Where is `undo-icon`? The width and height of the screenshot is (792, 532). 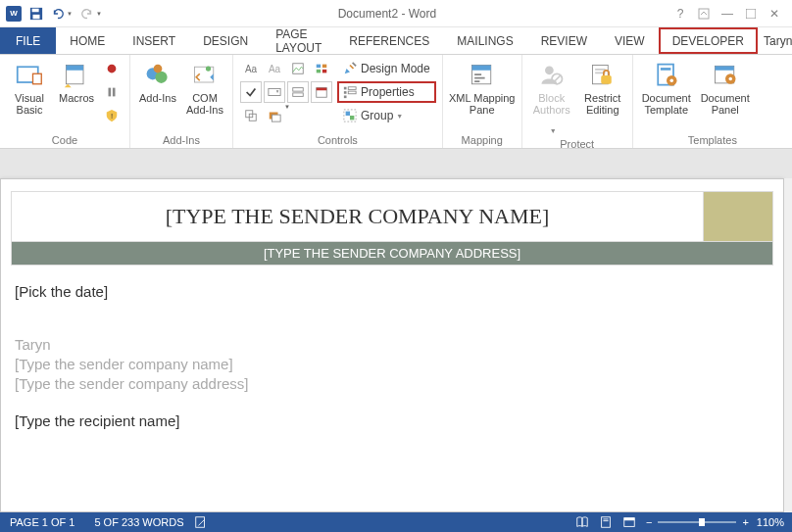 undo-icon is located at coordinates (58, 14).